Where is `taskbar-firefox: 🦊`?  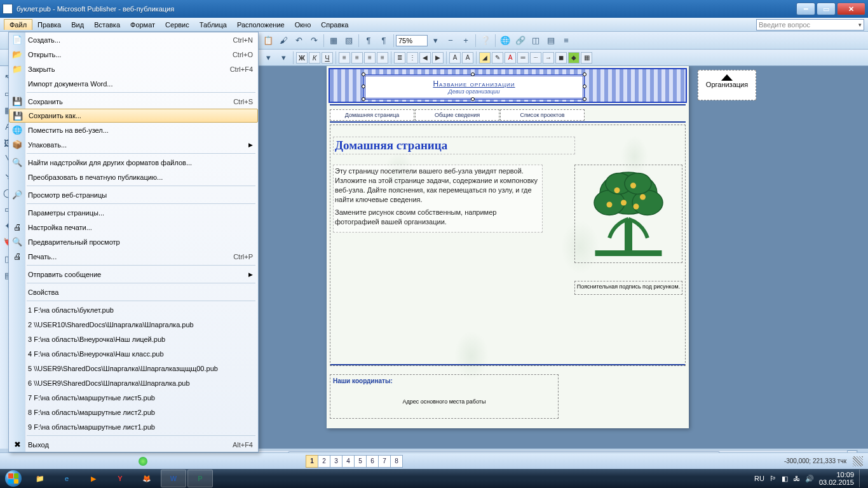 taskbar-firefox: 🦊 is located at coordinates (147, 478).